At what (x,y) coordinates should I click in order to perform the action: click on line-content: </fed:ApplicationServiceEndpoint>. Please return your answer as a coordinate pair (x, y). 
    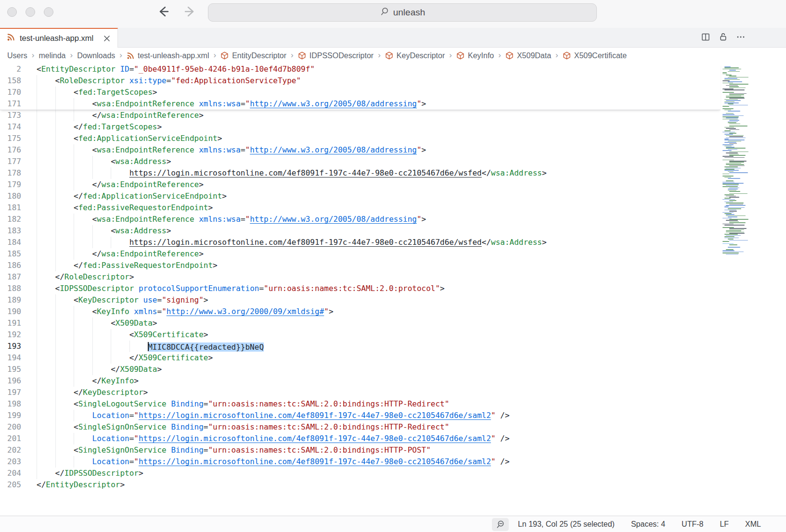
    Looking at the image, I should click on (411, 196).